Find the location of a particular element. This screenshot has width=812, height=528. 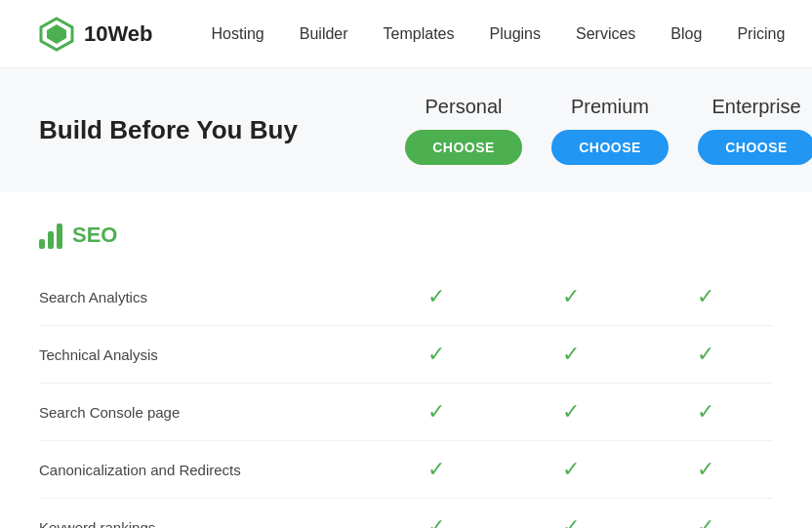

logo-icon is located at coordinates (57, 34).